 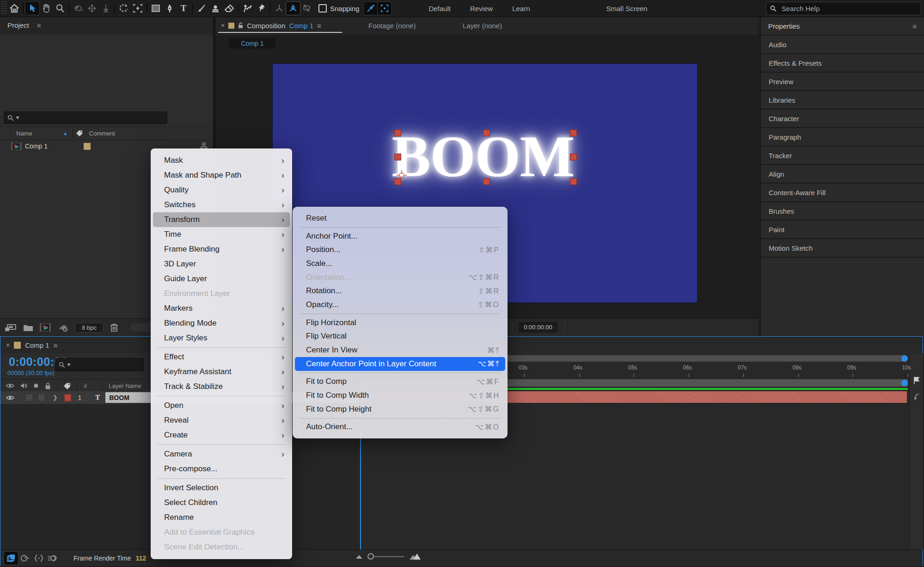 I want to click on new-folder-icon, so click(x=28, y=327).